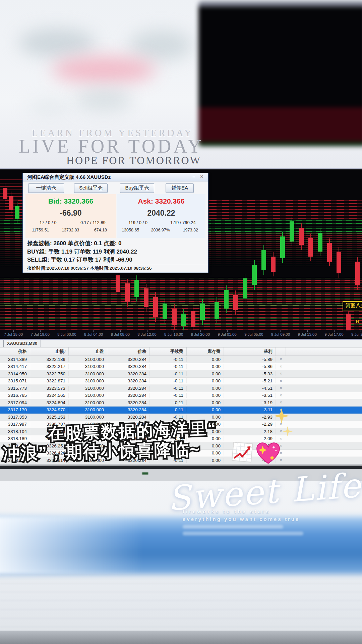 The width and height of the screenshot is (362, 644). What do you see at coordinates (181, 367) in the screenshot?
I see `table-row: 3314.4173322.2173100.0003320.284-0.110.0…` at bounding box center [181, 367].